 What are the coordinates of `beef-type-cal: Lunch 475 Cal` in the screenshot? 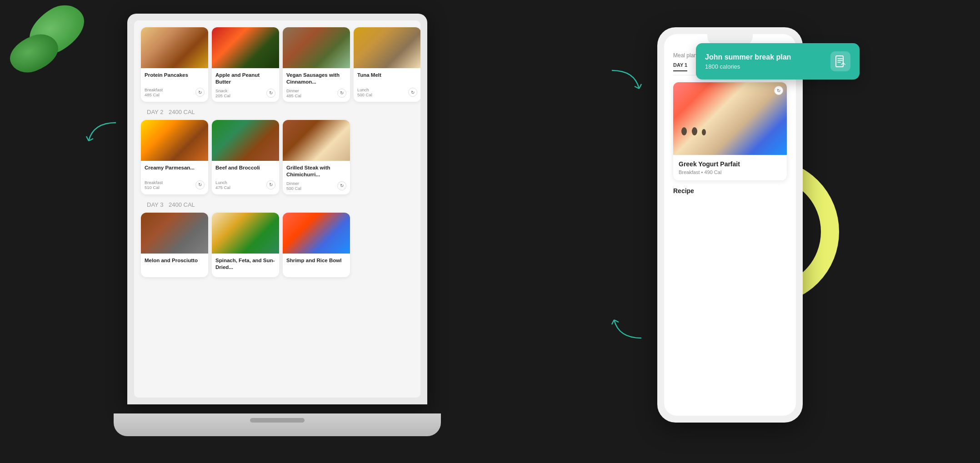 It's located at (223, 185).